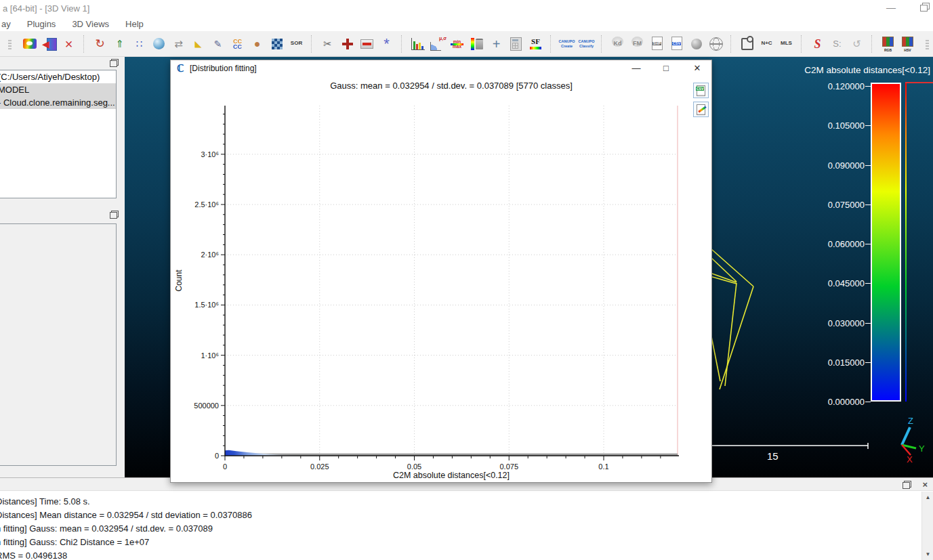 The width and height of the screenshot is (933, 560). What do you see at coordinates (509, 467) in the screenshot?
I see `svg-text: 0.075` at bounding box center [509, 467].